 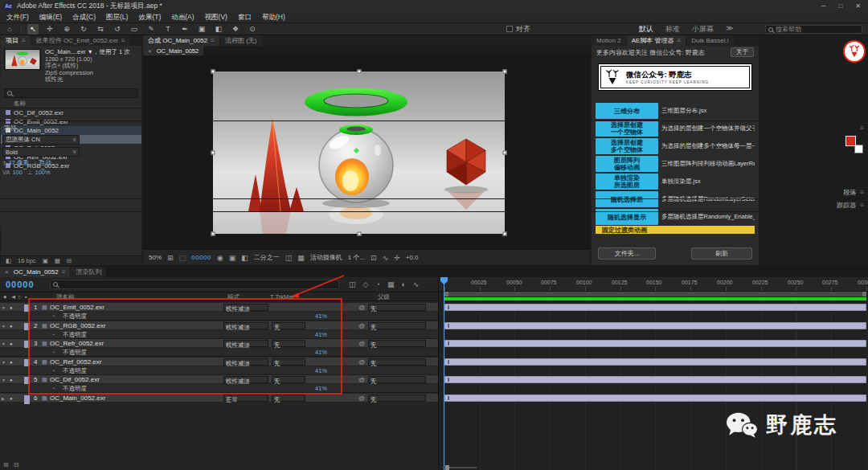 What do you see at coordinates (281, 297) in the screenshot?
I see `trkmat-column: T TrkMat` at bounding box center [281, 297].